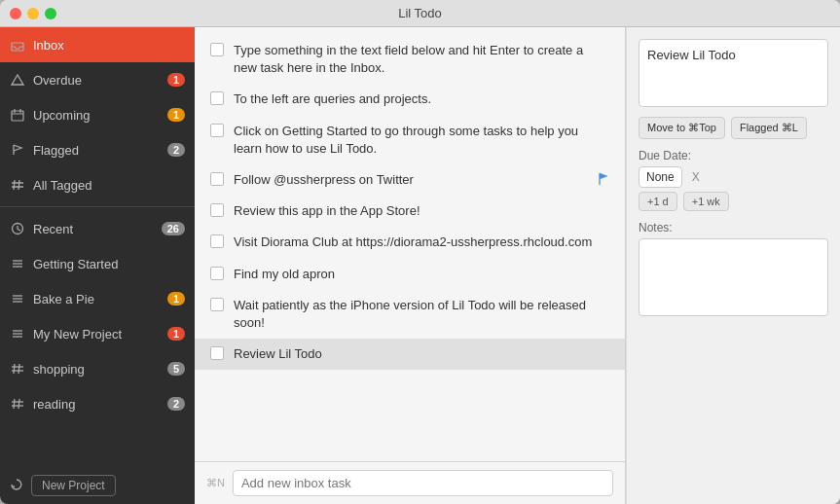  Describe the element at coordinates (97, 264) in the screenshot. I see `sidebar-item-getting-started: Getting Started` at that location.